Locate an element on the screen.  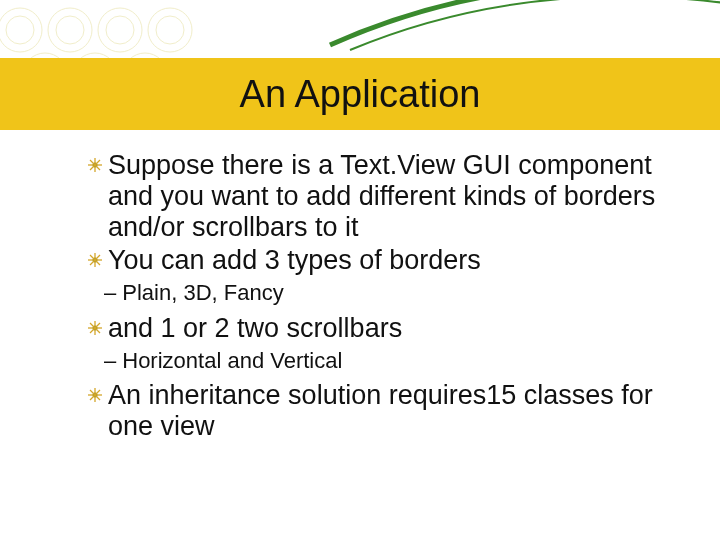
bullet-item: An inheritance solution requires15 class… is located at coordinates (386, 411).